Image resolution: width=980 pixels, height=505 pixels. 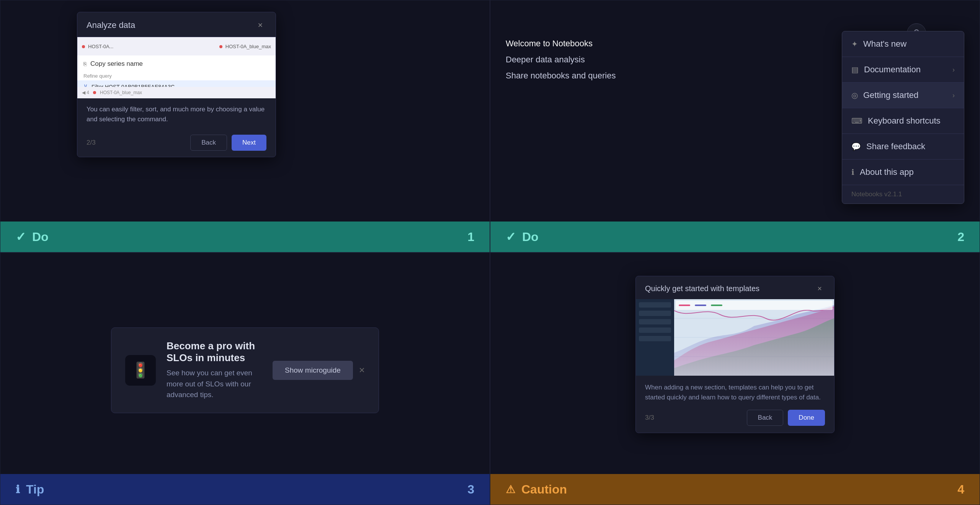 I want to click on dismiss-button: ×, so click(x=362, y=370).